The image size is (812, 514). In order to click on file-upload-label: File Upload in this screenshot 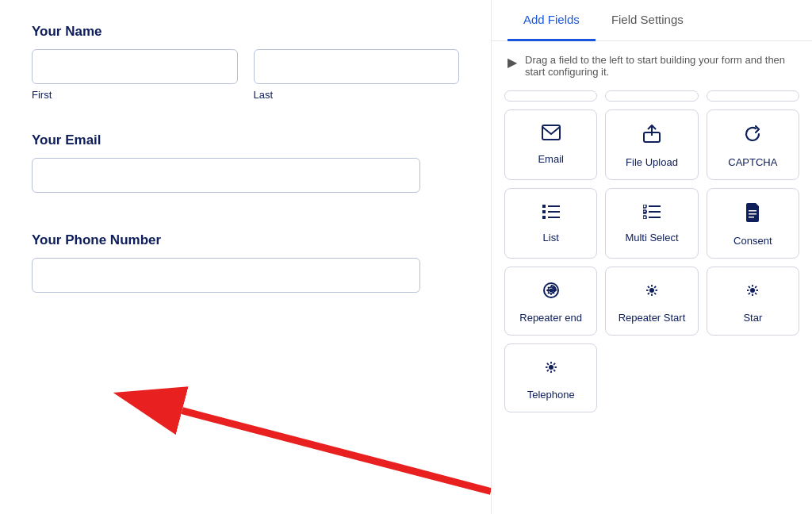, I will do `click(652, 162)`.